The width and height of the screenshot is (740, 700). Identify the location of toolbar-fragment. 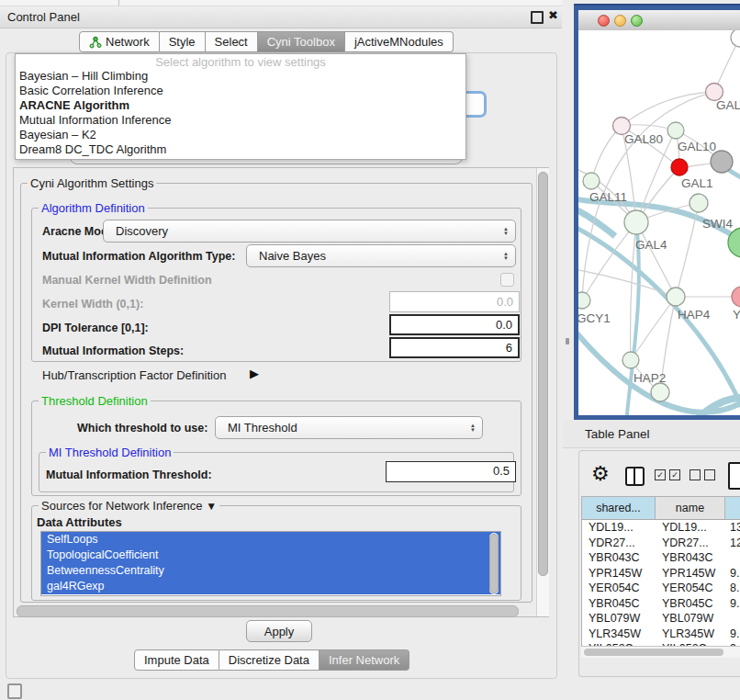
(281, 4).